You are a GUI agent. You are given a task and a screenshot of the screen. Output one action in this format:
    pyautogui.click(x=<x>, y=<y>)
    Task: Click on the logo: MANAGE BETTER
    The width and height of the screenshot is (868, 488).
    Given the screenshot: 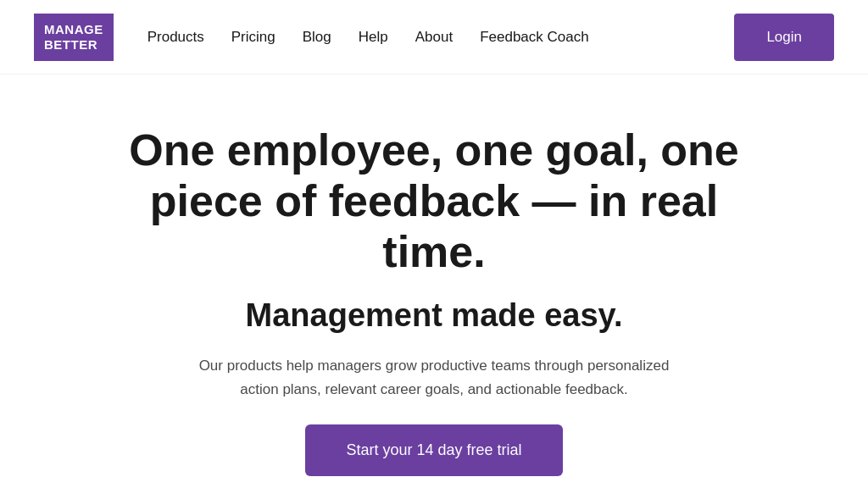 What is the action you would take?
    pyautogui.click(x=74, y=37)
    